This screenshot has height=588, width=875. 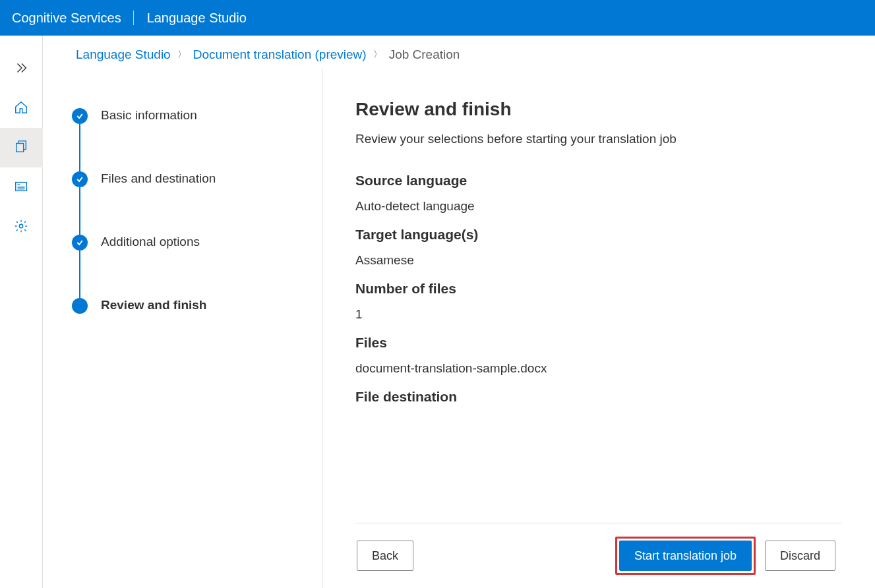 What do you see at coordinates (21, 69) in the screenshot?
I see `chevrons-right-icon` at bounding box center [21, 69].